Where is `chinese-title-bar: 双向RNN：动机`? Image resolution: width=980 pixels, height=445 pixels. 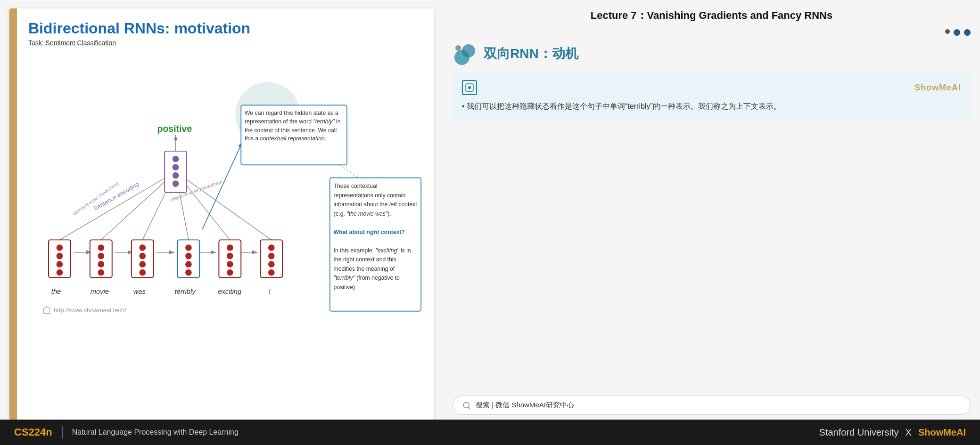
chinese-title-bar: 双向RNN：动机 is located at coordinates (712, 54).